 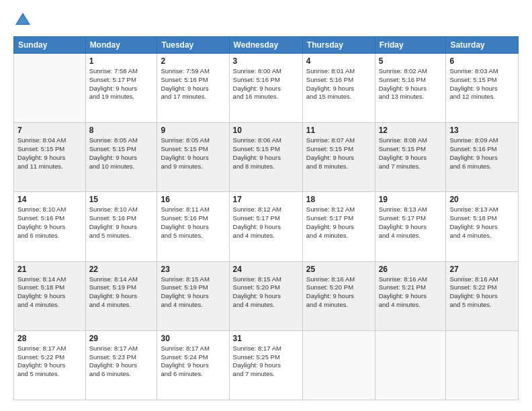 What do you see at coordinates (339, 295) in the screenshot?
I see `calendar-cell: 25Sunrise: 8:16 AMSunset: 5:20 PMDayligh…` at bounding box center [339, 295].